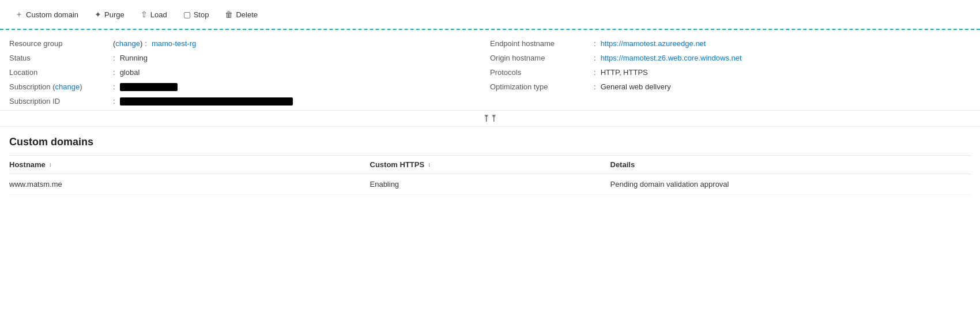  Describe the element at coordinates (542, 44) in the screenshot. I see `endpoint-hostname-label: Endpoint hostname` at that location.